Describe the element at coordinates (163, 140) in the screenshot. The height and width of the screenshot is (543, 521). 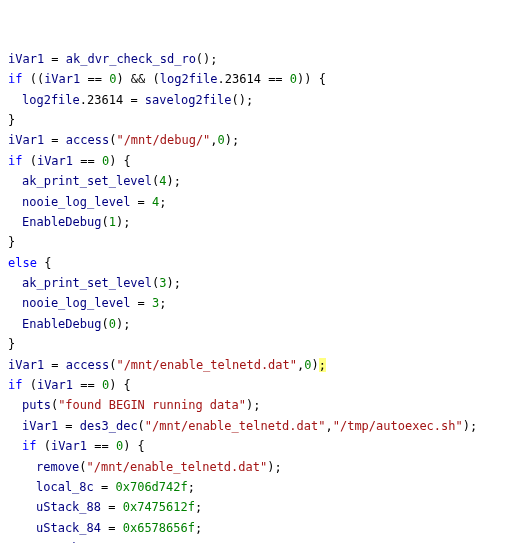
I see `string: "/mnt/debug/"` at that location.